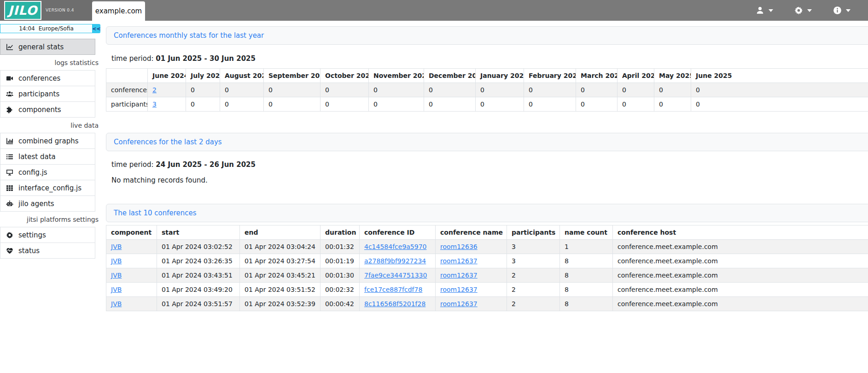  I want to click on cell: conference.meet.example.com, so click(740, 290).